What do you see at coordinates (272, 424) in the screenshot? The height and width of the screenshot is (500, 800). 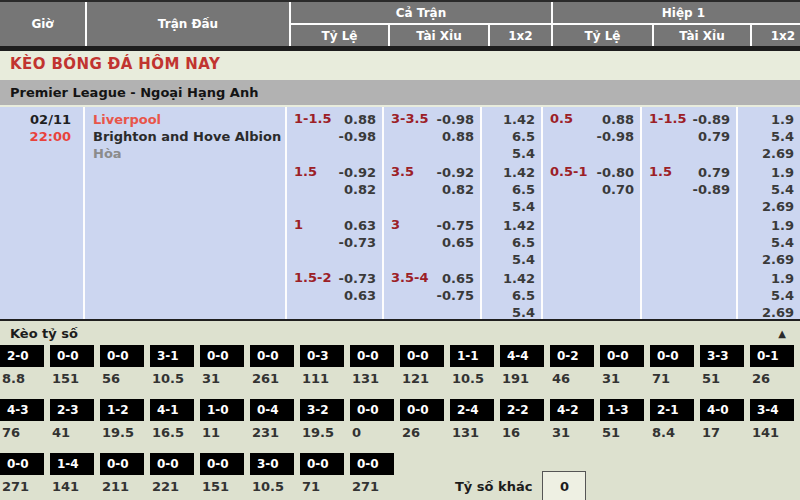 I see `score-cell: 0-4231` at bounding box center [272, 424].